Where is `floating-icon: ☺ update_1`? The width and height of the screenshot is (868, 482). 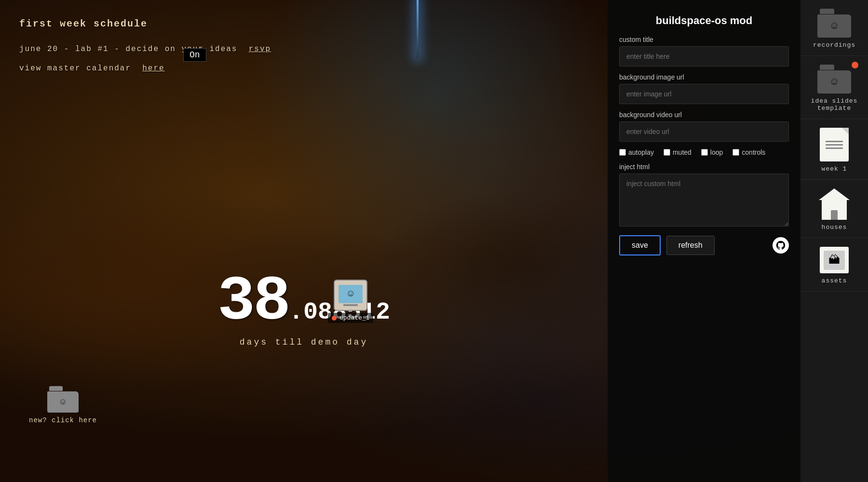 floating-icon: ☺ update_1 is located at coordinates (351, 301).